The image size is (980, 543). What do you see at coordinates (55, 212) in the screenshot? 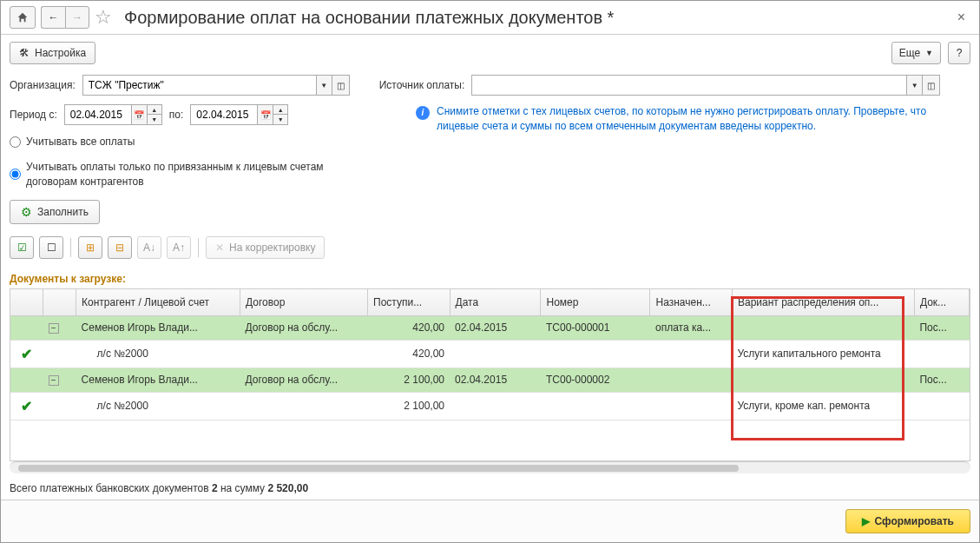
I see `fill-button: ⚙ Заполнить` at bounding box center [55, 212].